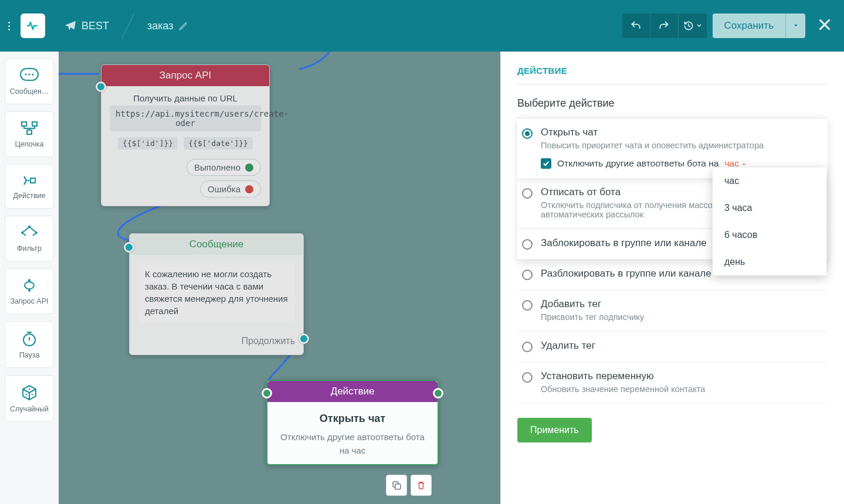 The height and width of the screenshot is (504, 844). I want to click on option-title: Заблокировать в группе или канале, so click(624, 243).